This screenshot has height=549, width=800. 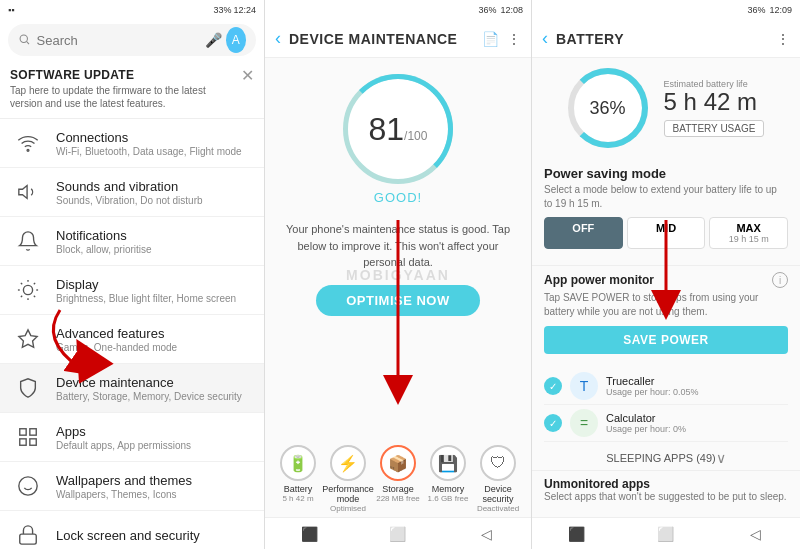 What do you see at coordinates (666, 340) in the screenshot?
I see `save-power-button: SAVE POWER` at bounding box center [666, 340].